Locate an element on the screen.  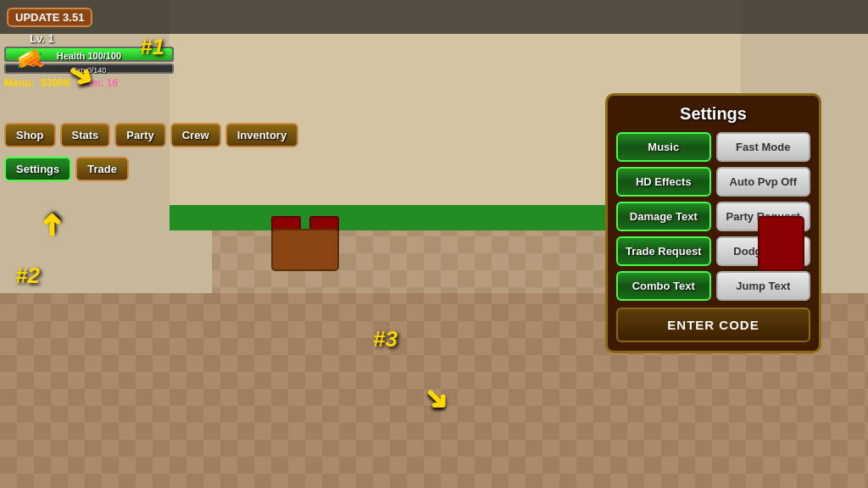
nav-buttons-row1: Shop Stats Party Crew Inventory is located at coordinates (212, 136).